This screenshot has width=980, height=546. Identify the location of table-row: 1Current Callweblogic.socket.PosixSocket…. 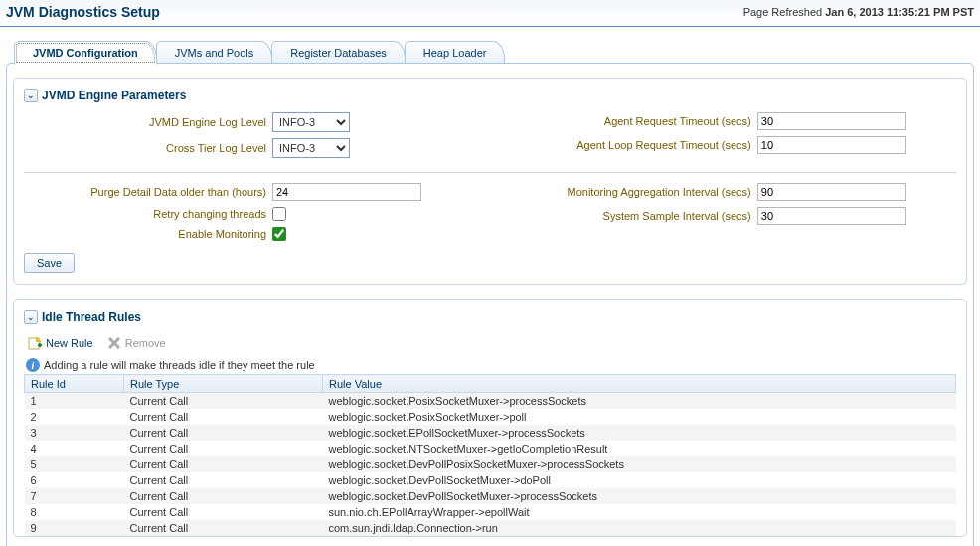
(491, 401).